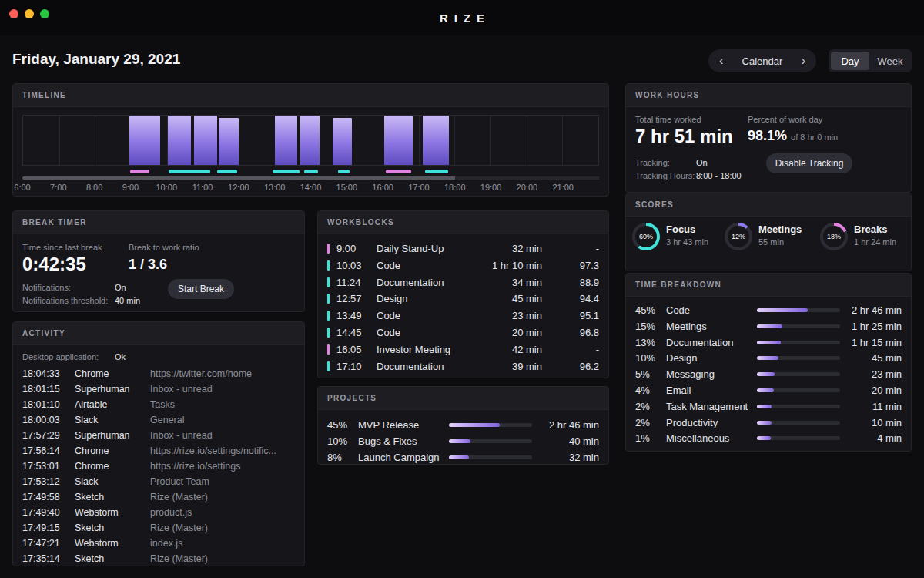  I want to click on chevron-left-icon: ‹, so click(721, 61).